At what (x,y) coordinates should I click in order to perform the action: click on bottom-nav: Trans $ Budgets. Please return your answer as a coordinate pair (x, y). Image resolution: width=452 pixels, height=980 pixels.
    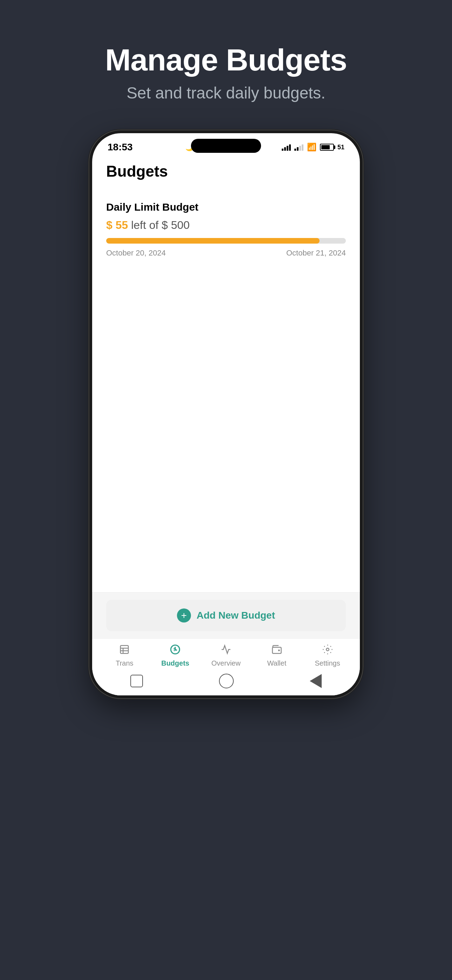
    Looking at the image, I should click on (226, 654).